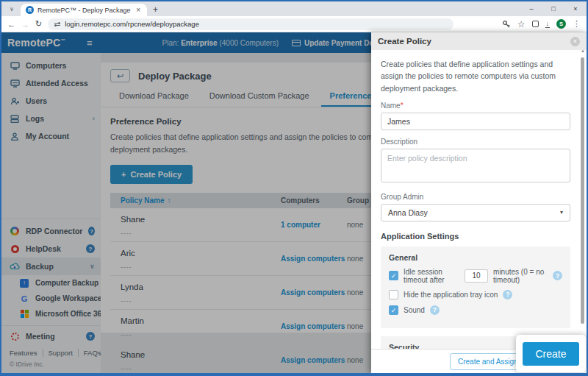  Describe the element at coordinates (576, 9) in the screenshot. I see `close-button: ×` at that location.